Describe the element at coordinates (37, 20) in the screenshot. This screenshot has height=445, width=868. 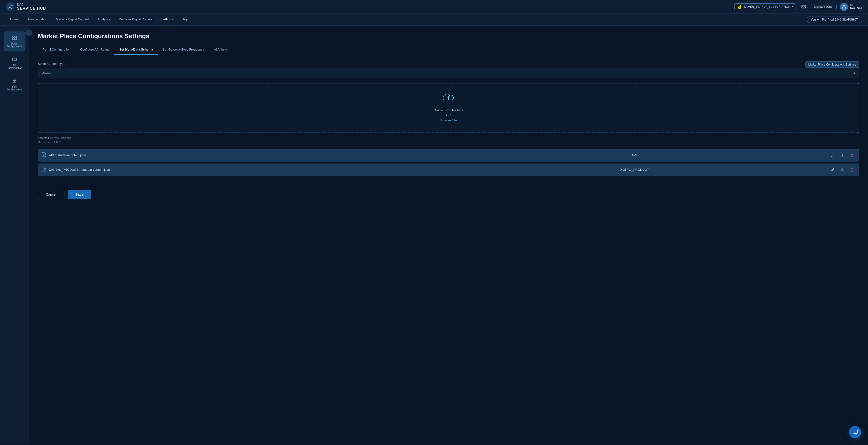
I see `nav-administration: Administration` at that location.